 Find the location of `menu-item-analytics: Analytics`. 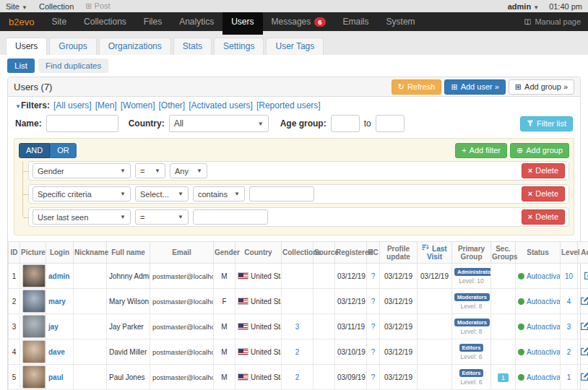

menu-item-analytics: Analytics is located at coordinates (196, 22).